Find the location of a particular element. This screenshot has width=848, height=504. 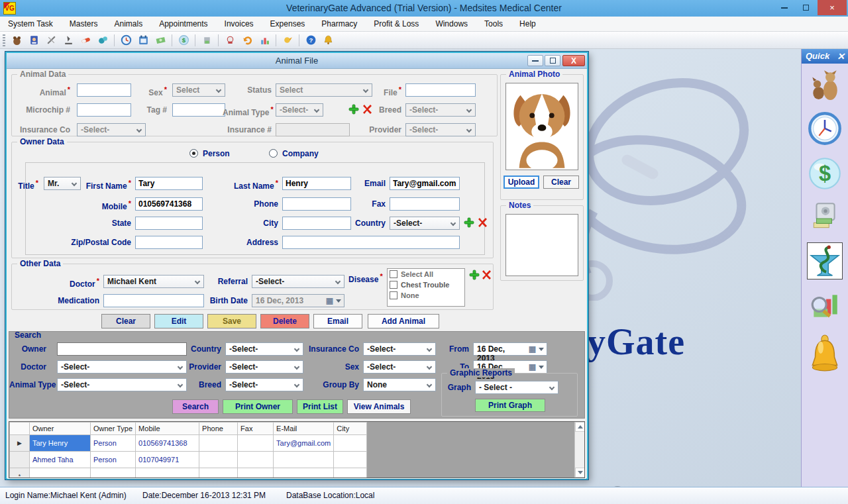

address-input is located at coordinates (371, 242).